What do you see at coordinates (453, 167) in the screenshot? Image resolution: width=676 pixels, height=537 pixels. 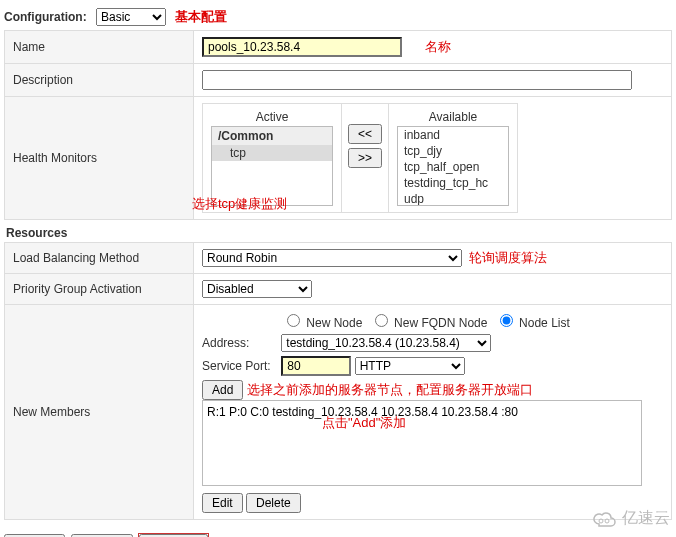 I see `avail-item-2: tcp_half_open` at bounding box center [453, 167].